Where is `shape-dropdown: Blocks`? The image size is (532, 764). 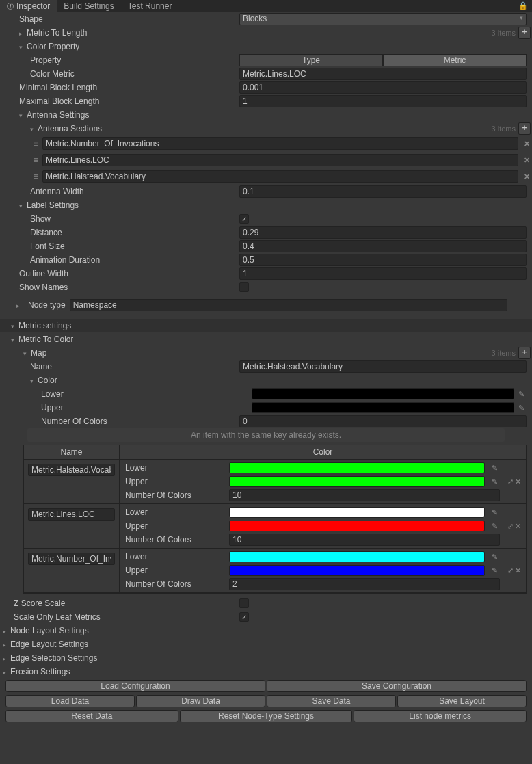 shape-dropdown: Blocks is located at coordinates (383, 19).